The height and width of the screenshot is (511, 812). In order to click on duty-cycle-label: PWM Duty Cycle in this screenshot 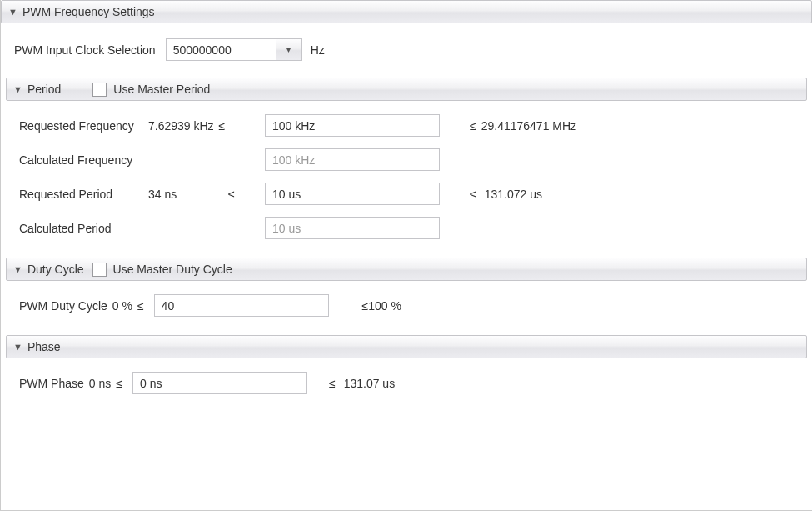, I will do `click(63, 306)`.